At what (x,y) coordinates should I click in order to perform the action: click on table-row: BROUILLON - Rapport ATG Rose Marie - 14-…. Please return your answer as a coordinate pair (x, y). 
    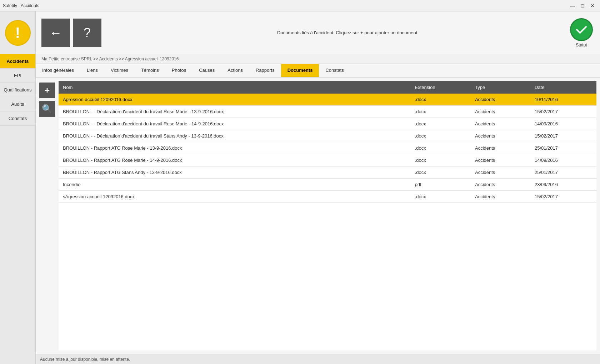
    Looking at the image, I should click on (328, 160).